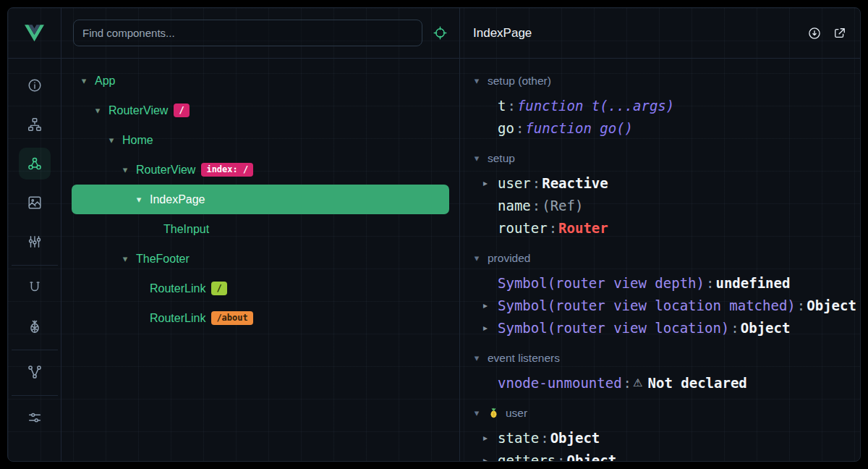 The height and width of the screenshot is (469, 868). What do you see at coordinates (518, 438) in the screenshot?
I see `state-key: state` at bounding box center [518, 438].